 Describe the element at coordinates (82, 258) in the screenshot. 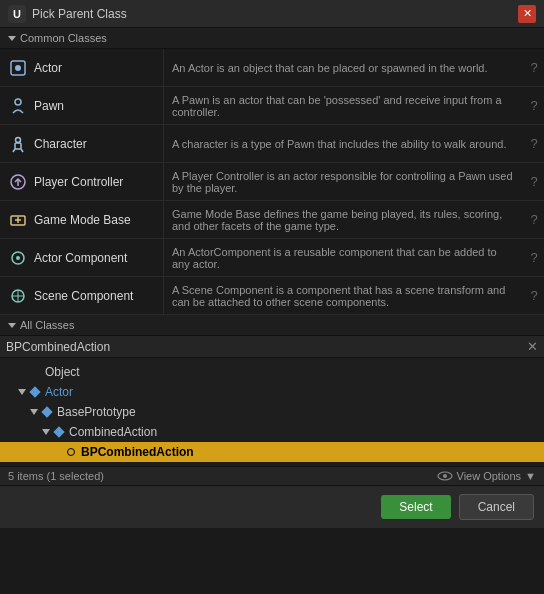

I see `class-left-actor-component: Actor Component` at that location.